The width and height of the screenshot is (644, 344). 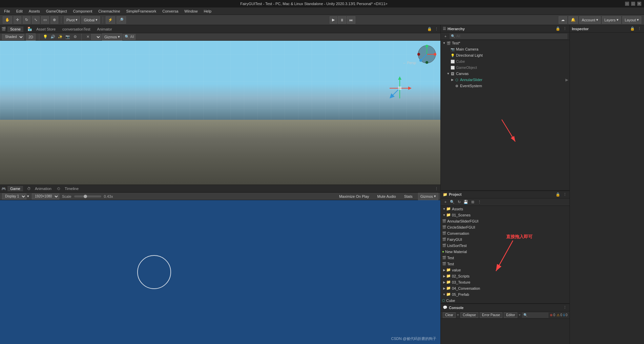 What do you see at coordinates (15, 189) in the screenshot?
I see `tab-game: Game` at bounding box center [15, 189].